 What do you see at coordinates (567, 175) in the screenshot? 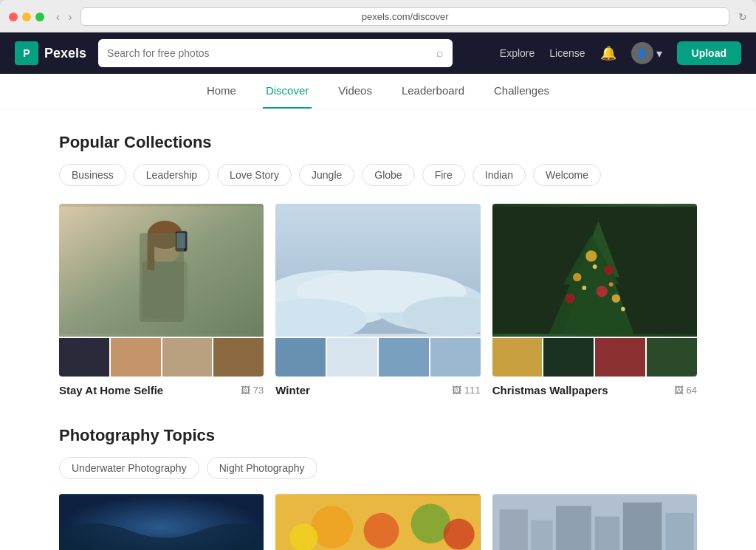
I see `tag-welcome: Welcome` at bounding box center [567, 175].